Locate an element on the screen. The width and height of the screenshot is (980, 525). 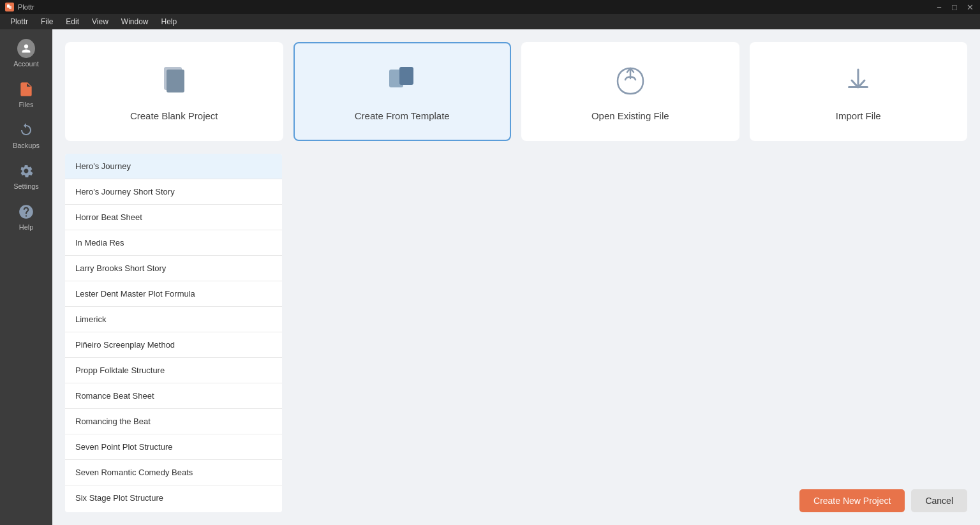
template-item: Romancing the Beat is located at coordinates (174, 422).